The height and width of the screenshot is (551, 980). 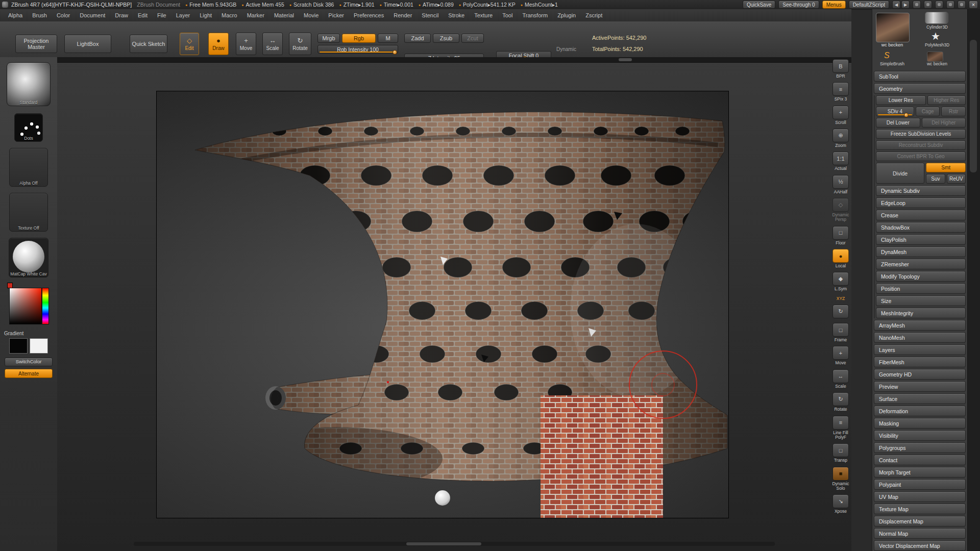 I want to click on shelf-item: ◆ L.Sym, so click(x=841, y=282).